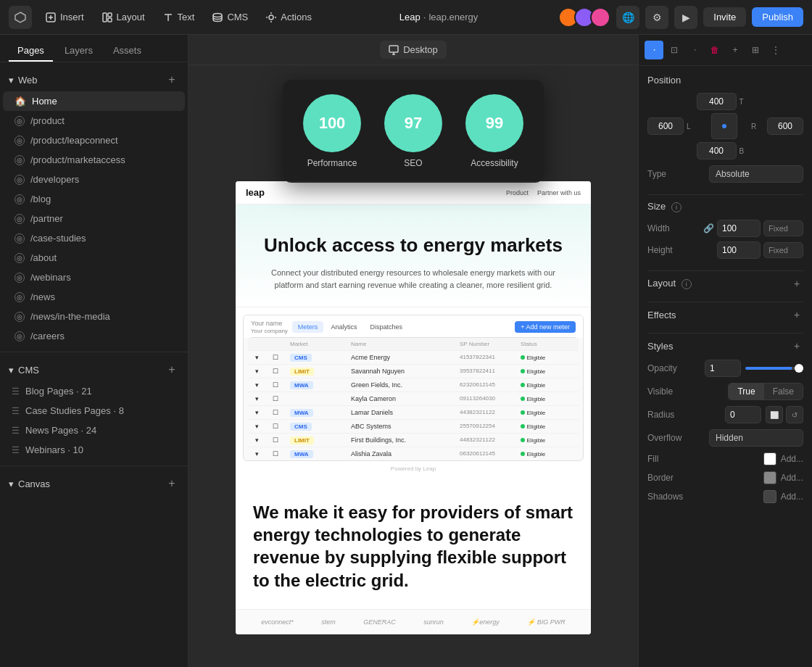  I want to click on fill-add-button: Add..., so click(792, 459).